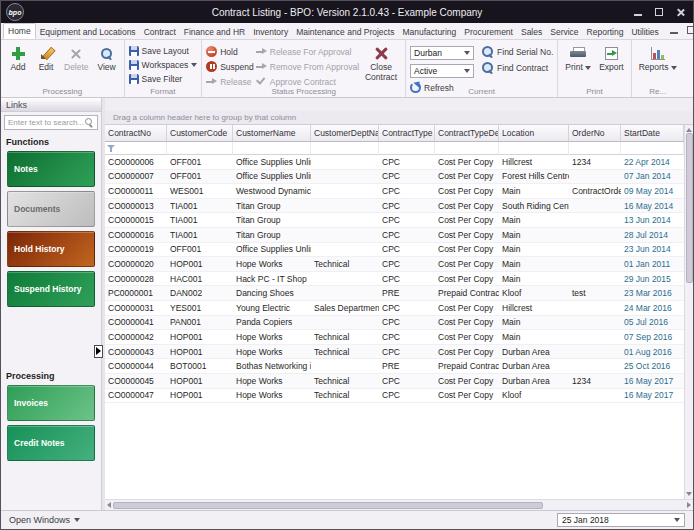 This screenshot has height=530, width=694. Describe the element at coordinates (689, 494) in the screenshot. I see `scroll-down-icon` at that location.